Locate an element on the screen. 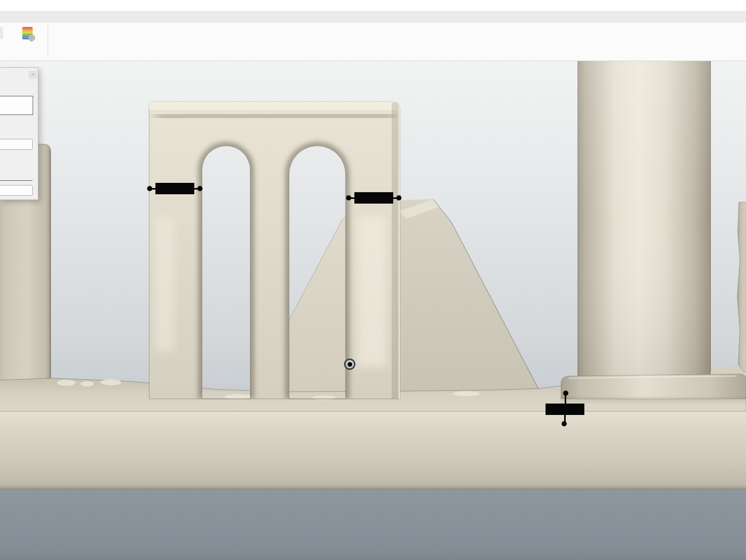 The width and height of the screenshot is (746, 560). gear-wheel-icon is located at coordinates (32, 38).